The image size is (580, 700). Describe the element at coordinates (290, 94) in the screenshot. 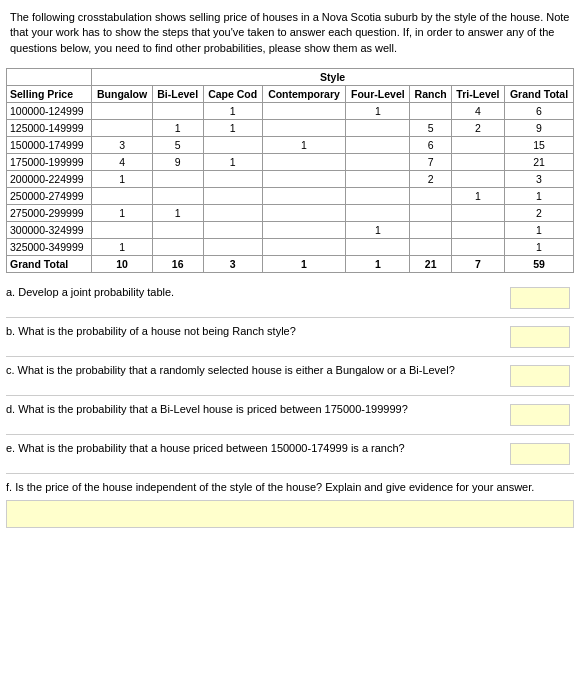

I see `column-header-row: Selling Price Bungalow Bi-Level Cape Cod…` at that location.